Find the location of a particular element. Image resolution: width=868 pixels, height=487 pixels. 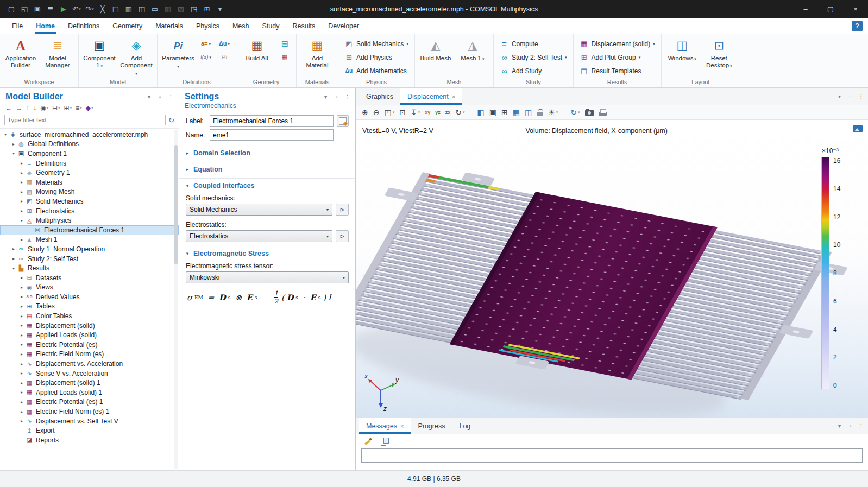

tree-item-color-tables: ▸Color Tables is located at coordinates (89, 316).